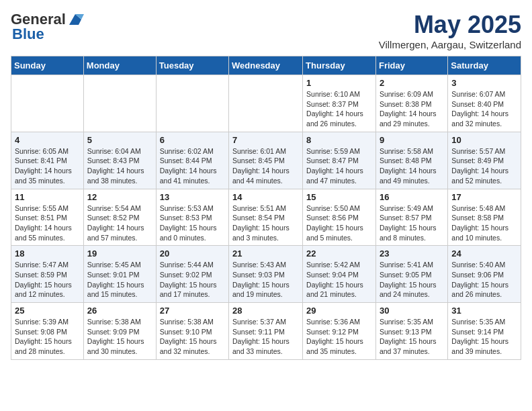 The image size is (532, 411). Describe the element at coordinates (340, 103) in the screenshot. I see `calendar-cell: 1Sunrise: 6:10 AMSunset: 8:37 PMDaylight…` at that location.